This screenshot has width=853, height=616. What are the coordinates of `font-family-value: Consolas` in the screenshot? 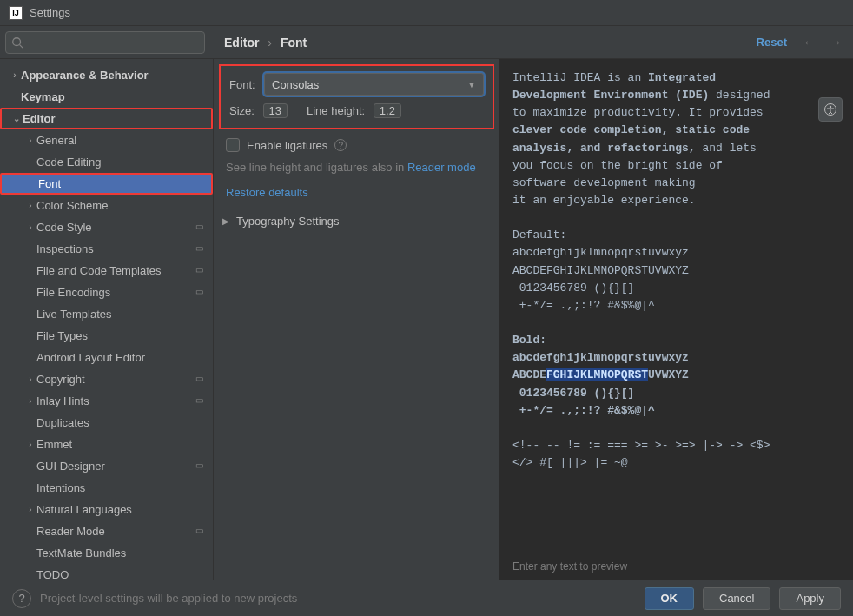 It's located at (295, 85).